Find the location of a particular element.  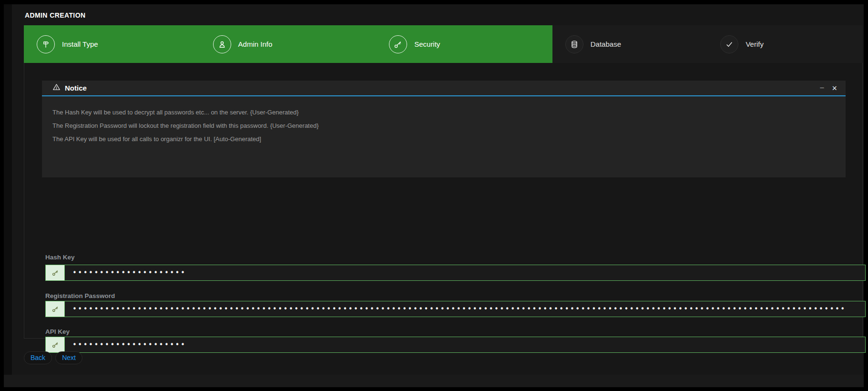

step-security: Security is located at coordinates (464, 44).